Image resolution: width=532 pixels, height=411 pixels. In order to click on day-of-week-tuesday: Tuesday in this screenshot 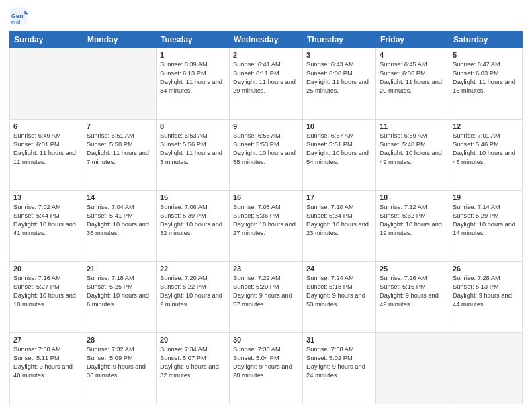, I will do `click(193, 40)`.